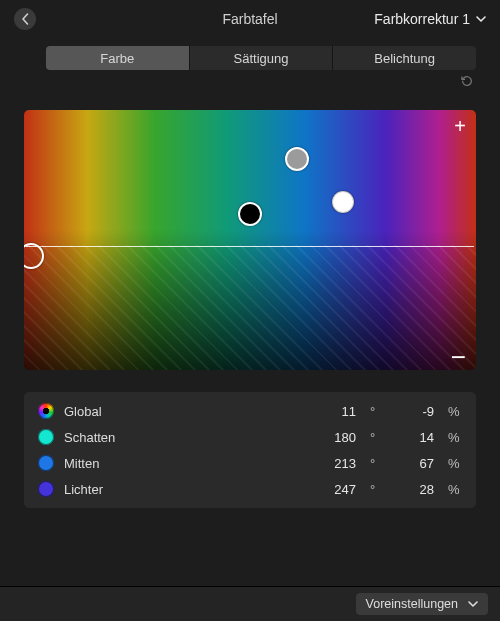  I want to click on footer-bar: Voreinstellungen, so click(250, 604).